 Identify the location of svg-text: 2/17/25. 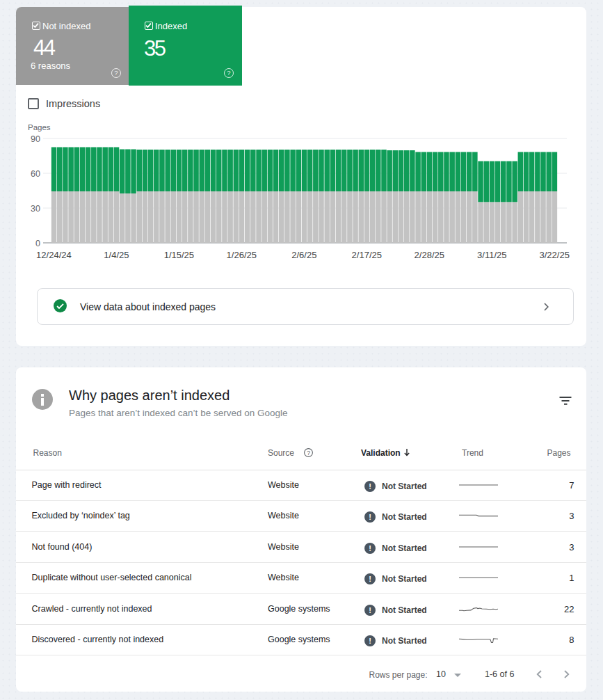
(367, 255).